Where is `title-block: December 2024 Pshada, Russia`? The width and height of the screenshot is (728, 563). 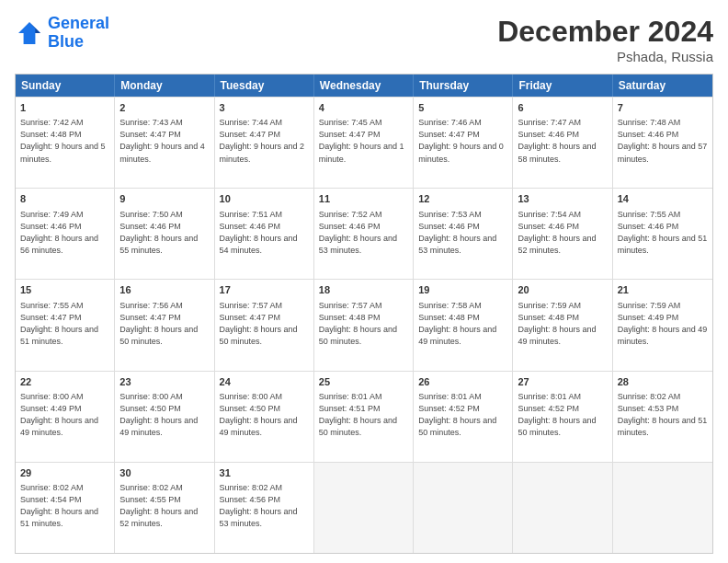 title-block: December 2024 Pshada, Russia is located at coordinates (605, 40).